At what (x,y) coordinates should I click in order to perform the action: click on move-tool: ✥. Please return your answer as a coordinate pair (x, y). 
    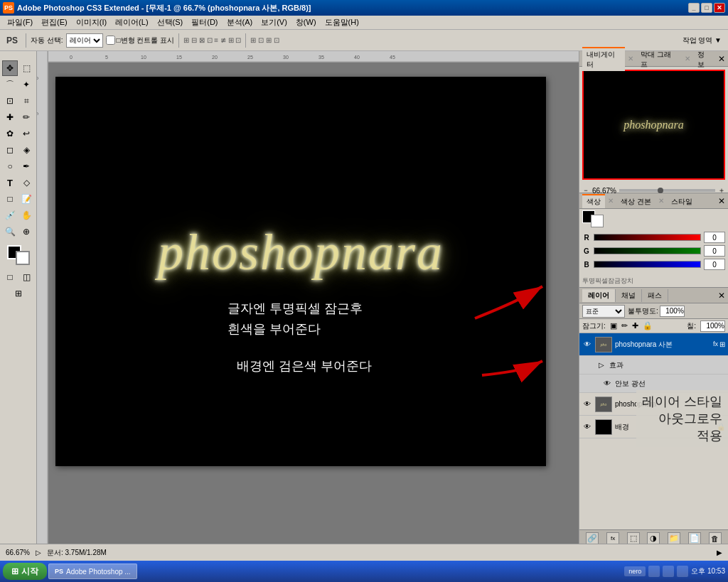
    Looking at the image, I should click on (10, 68).